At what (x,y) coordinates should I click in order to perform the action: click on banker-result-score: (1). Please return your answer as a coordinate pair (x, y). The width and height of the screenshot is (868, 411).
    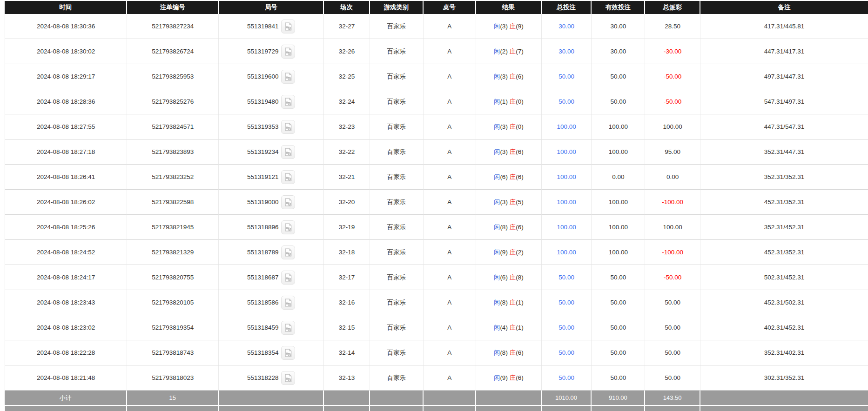
    Looking at the image, I should click on (519, 302).